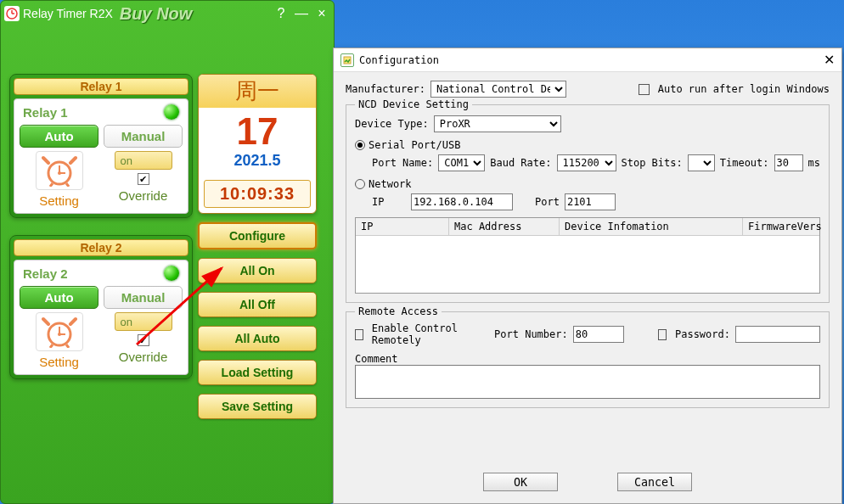 This screenshot has width=844, height=504. I want to click on minimize-button: —, so click(301, 14).